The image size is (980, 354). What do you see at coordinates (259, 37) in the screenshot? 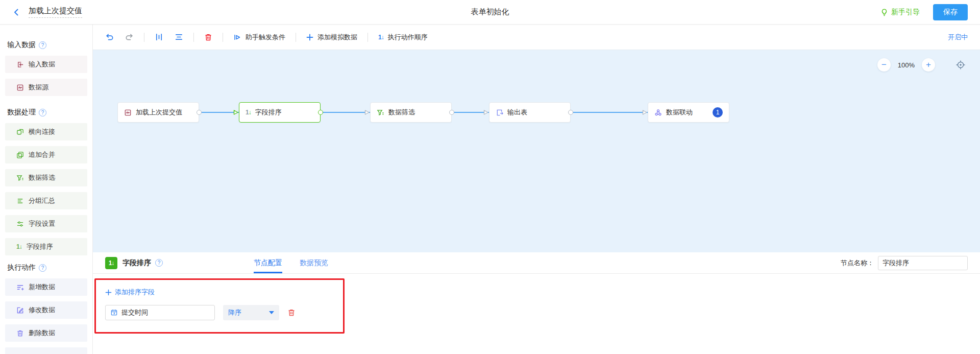
I see `assistant-trigger-button: 助手触发条件` at bounding box center [259, 37].